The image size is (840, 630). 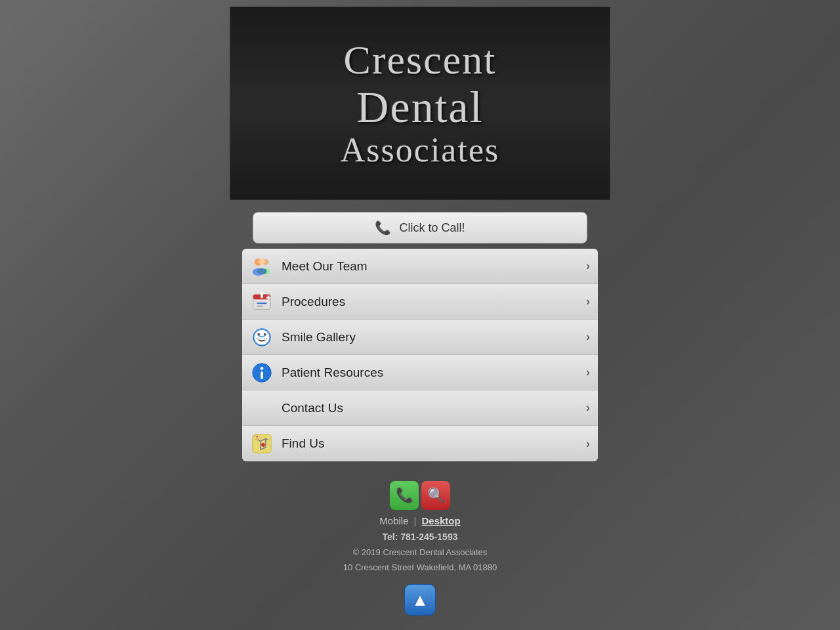 I want to click on phone-icon: 📞, so click(x=383, y=228).